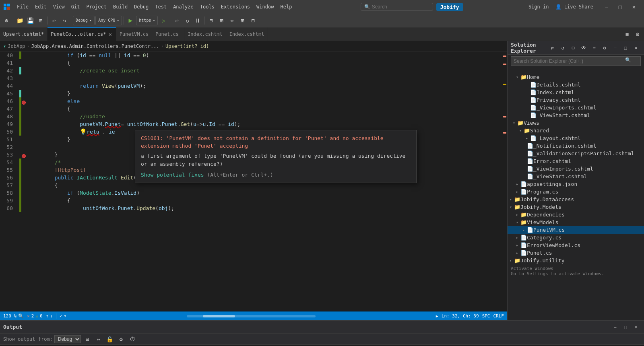 This screenshot has height=346, width=644. Describe the element at coordinates (576, 169) in the screenshot. I see `tree-item-viewimports-shared: 📄 _ViewImports.cshtml` at that location.